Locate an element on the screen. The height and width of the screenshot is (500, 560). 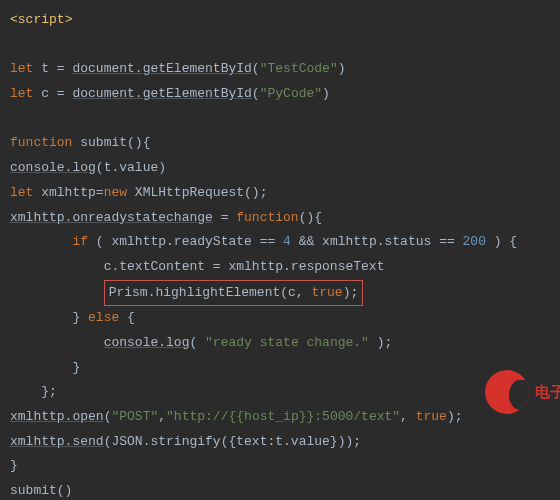
watermark-logo: 电子 is located at coordinates (522, 392).